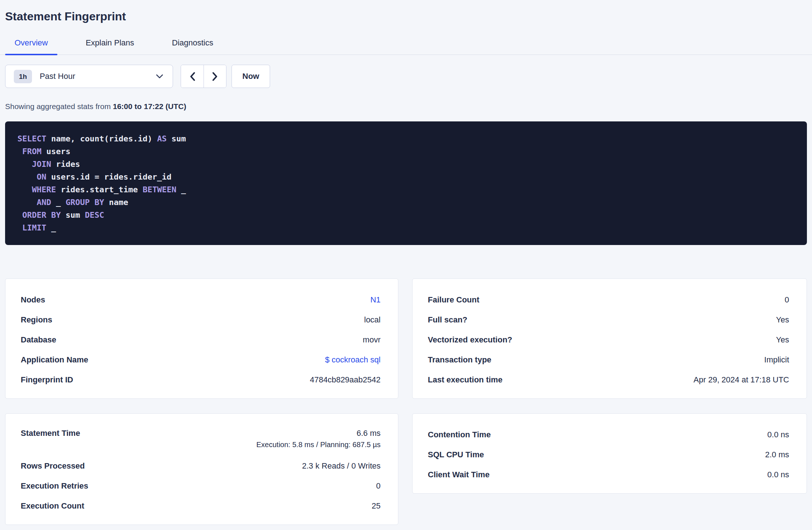 This screenshot has height=530, width=812. What do you see at coordinates (777, 455) in the screenshot?
I see `kv-value: 2.0 ms` at bounding box center [777, 455].